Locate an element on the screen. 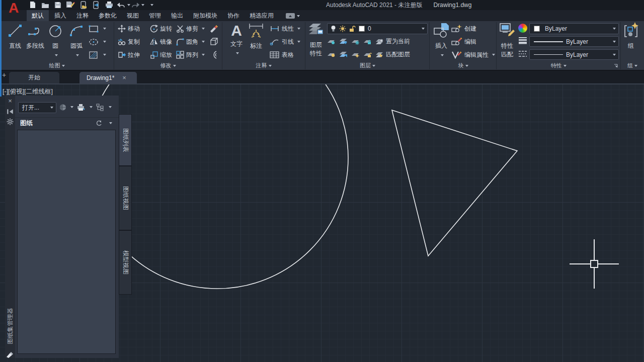 This screenshot has height=362, width=644. palette-tab-model-views: 模型视图 is located at coordinates (125, 262).